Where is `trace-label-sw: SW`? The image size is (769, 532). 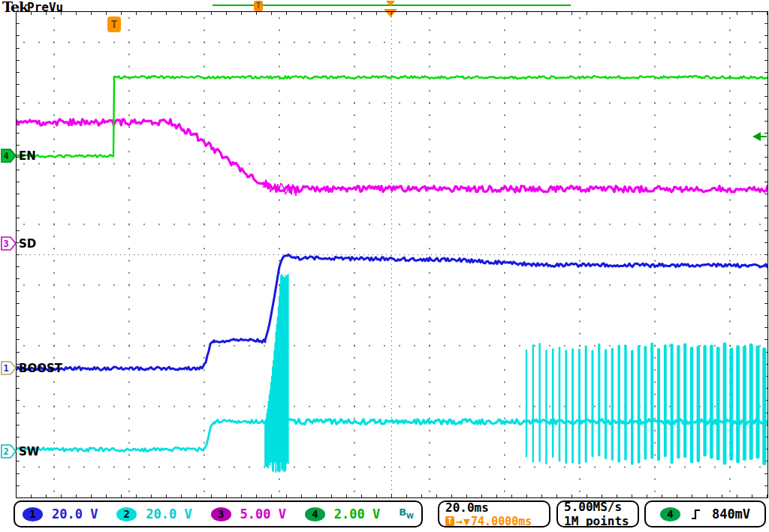 trace-label-sw: SW is located at coordinates (29, 452).